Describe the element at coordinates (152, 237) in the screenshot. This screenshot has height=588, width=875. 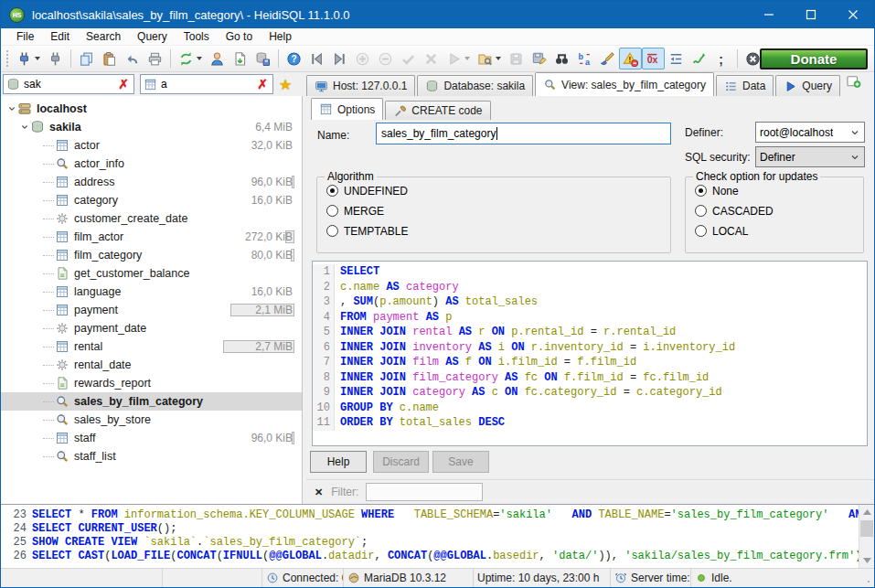
I see `tree-item-film_actor: film_actor272,0 KiB` at that location.